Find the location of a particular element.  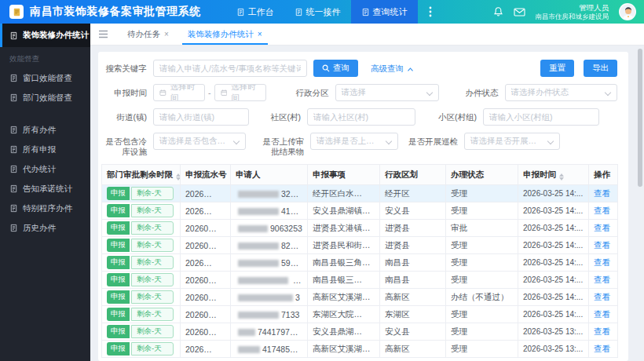

sidebar-item-label: 窗口效能督查 is located at coordinates (47, 78).